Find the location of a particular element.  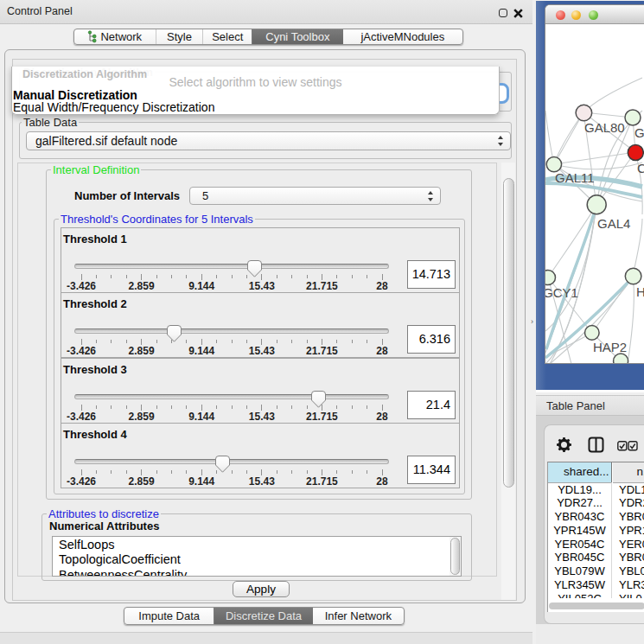

svg-text: GAL80 is located at coordinates (605, 128).